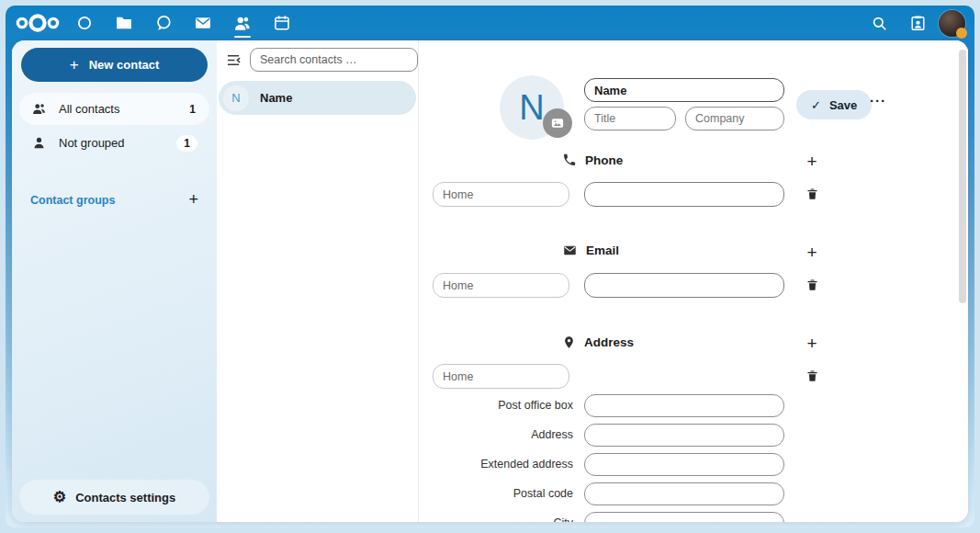 The image size is (980, 533). I want to click on post-office-box-input, so click(684, 406).